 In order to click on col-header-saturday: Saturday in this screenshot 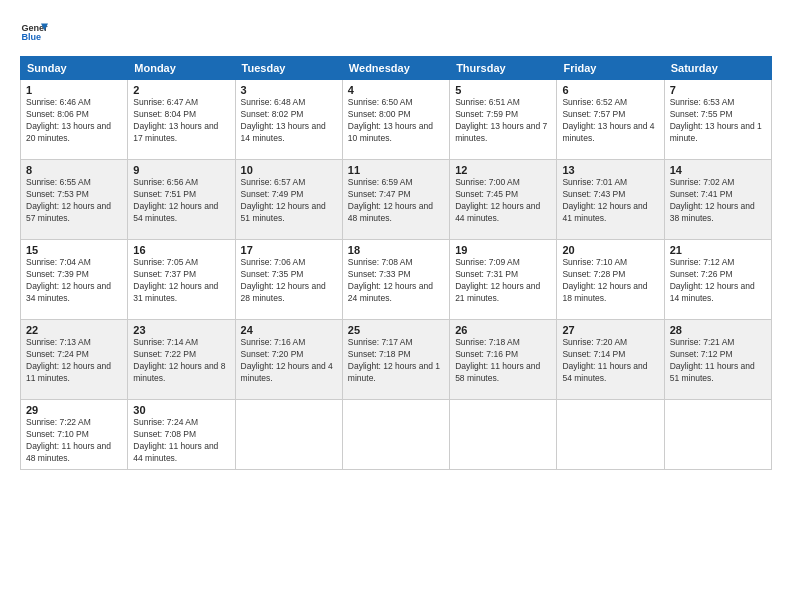, I will do `click(718, 68)`.